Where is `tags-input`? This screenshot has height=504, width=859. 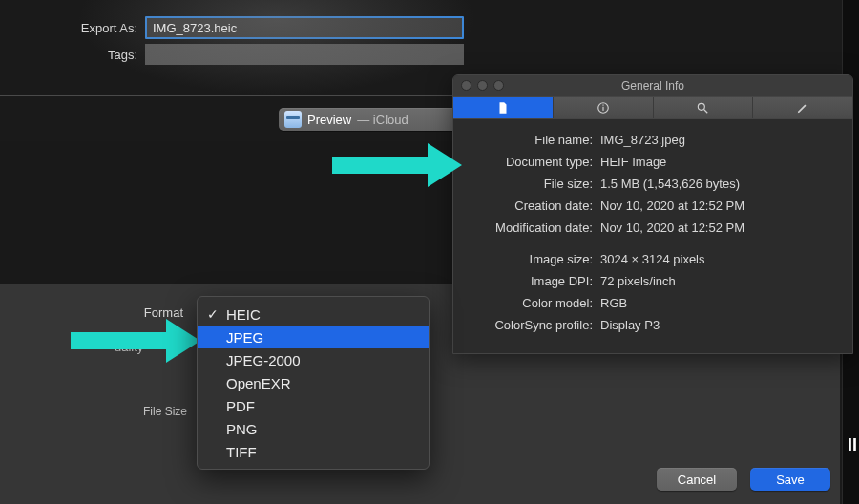 tags-input is located at coordinates (304, 54).